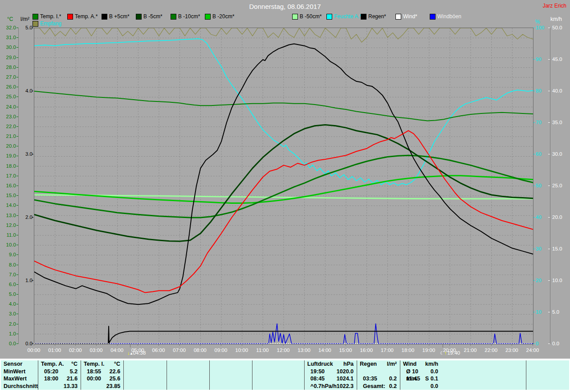  What do you see at coordinates (102, 364) in the screenshot?
I see `stats-col-header: Temp. I.°C` at bounding box center [102, 364].